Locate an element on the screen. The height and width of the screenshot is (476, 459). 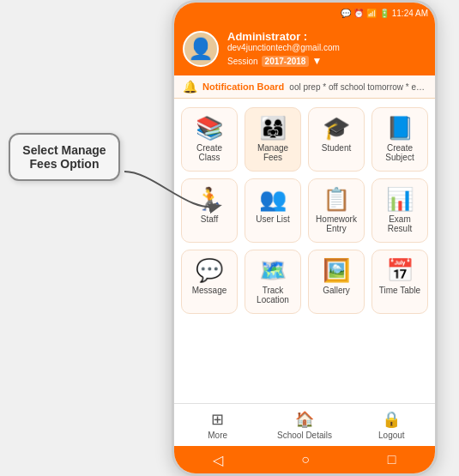
exam-result-icon: 📊 is located at coordinates (400, 199).